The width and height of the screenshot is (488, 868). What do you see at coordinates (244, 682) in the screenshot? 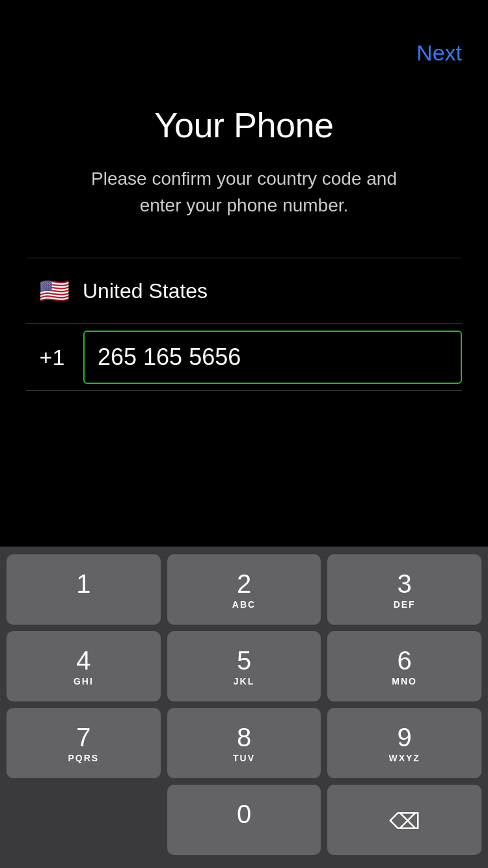
I see `key-5-letters: JKL` at bounding box center [244, 682].